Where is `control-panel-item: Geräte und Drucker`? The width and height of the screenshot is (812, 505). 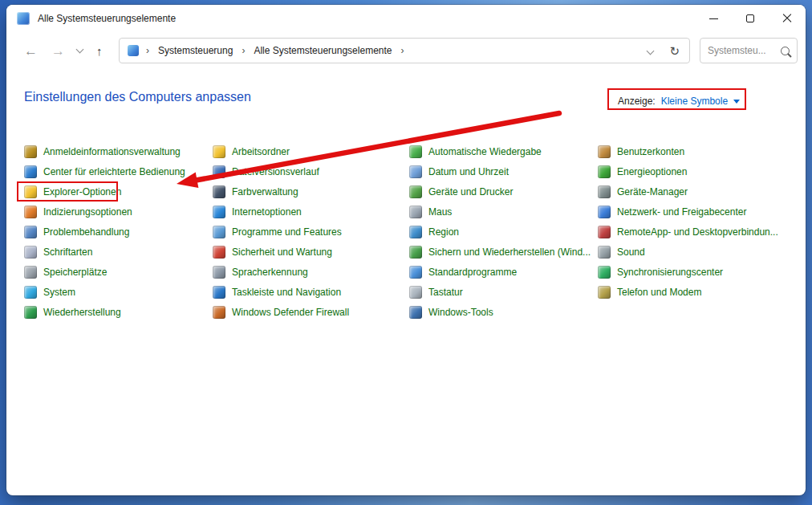 control-panel-item: Geräte und Drucker is located at coordinates (504, 191).